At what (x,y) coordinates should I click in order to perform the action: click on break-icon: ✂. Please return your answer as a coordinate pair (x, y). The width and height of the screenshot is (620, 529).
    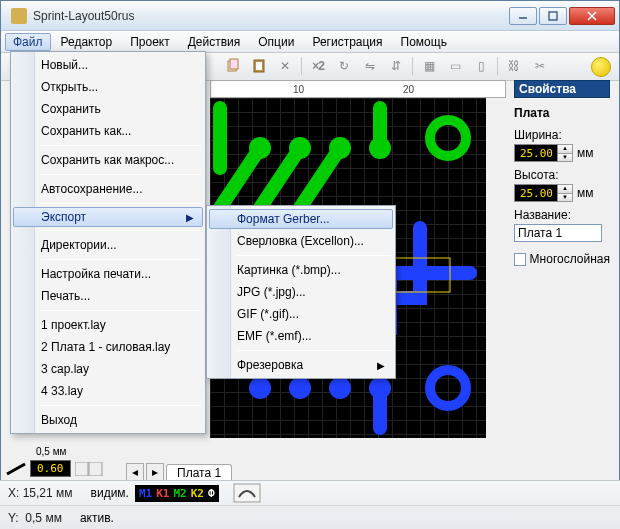
    Looking at the image, I should click on (540, 66).